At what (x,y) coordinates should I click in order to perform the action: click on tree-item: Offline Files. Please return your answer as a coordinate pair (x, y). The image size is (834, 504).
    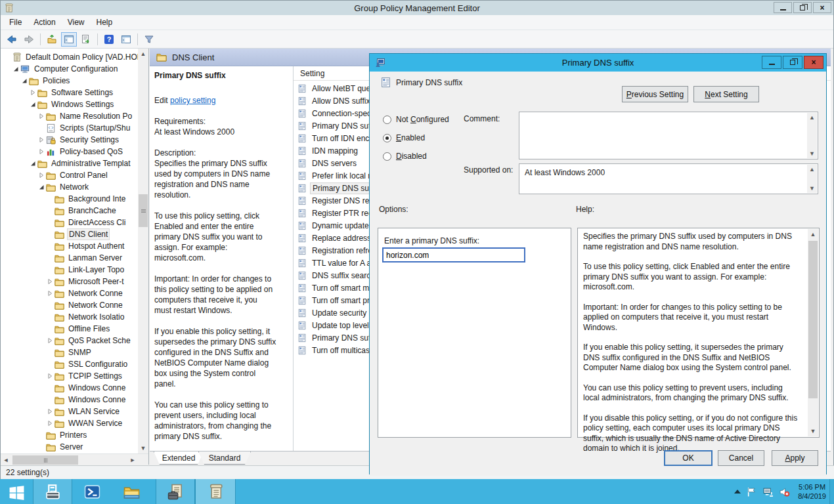
    Looking at the image, I should click on (70, 329).